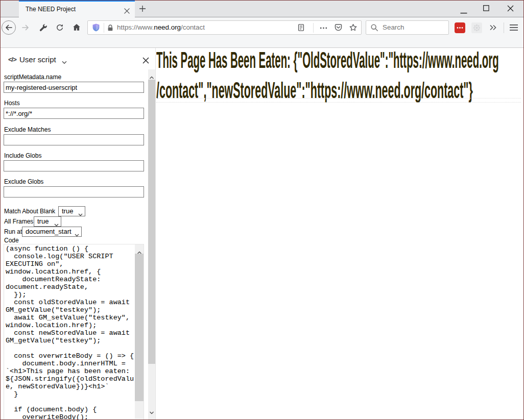 Image resolution: width=524 pixels, height=420 pixels. What do you see at coordinates (168, 28) in the screenshot?
I see `url-domain: need.org` at bounding box center [168, 28].